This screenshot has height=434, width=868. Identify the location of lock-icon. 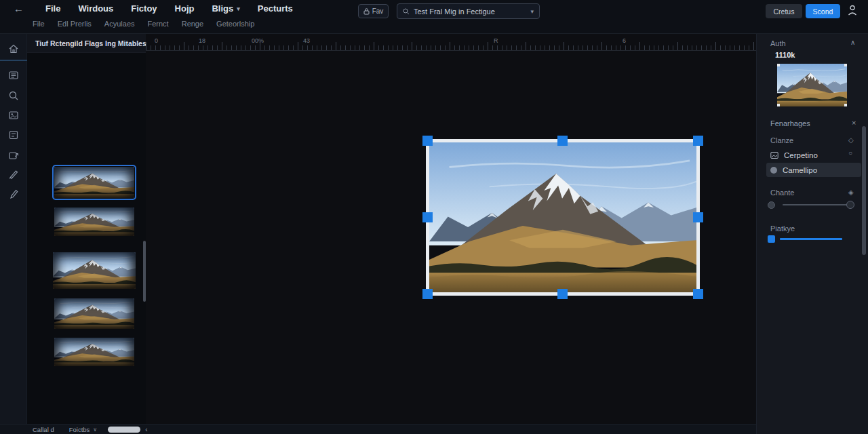
(366, 12).